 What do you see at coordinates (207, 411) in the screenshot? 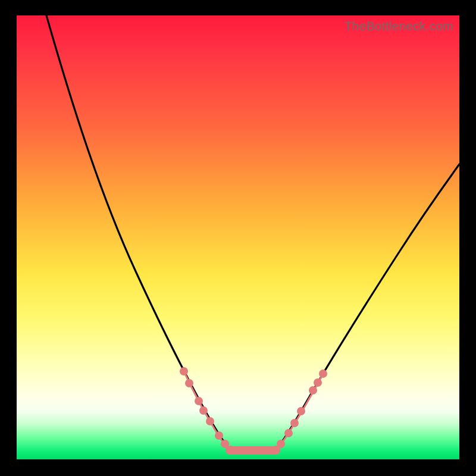
I see `left-dots` at bounding box center [207, 411].